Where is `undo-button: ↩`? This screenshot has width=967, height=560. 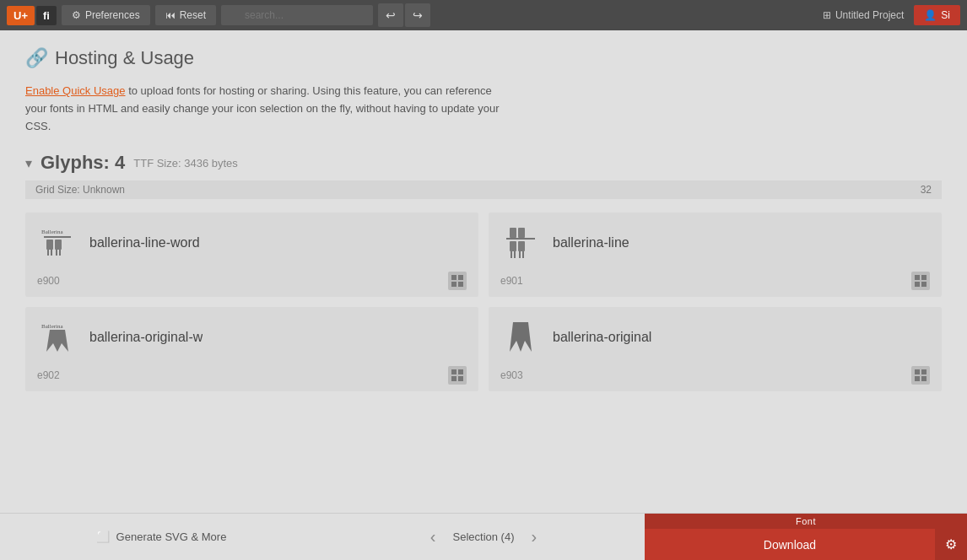 undo-button: ↩ is located at coordinates (391, 15).